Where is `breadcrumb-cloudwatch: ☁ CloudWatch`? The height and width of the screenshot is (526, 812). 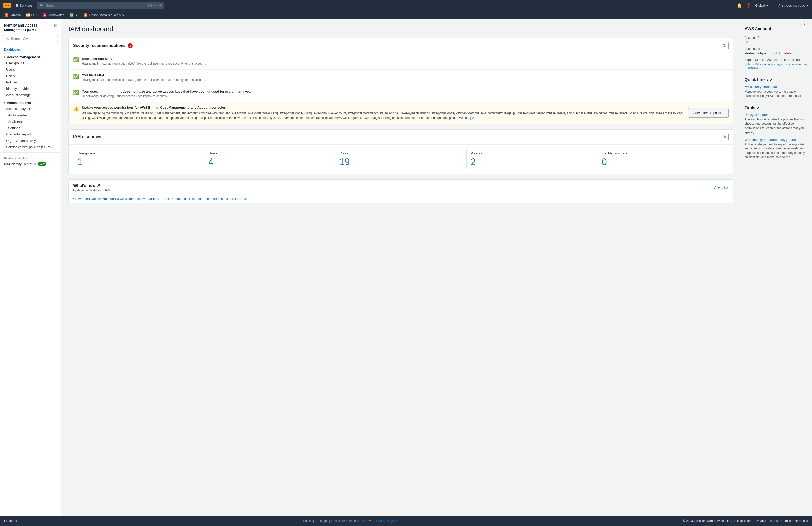 breadcrumb-cloudwatch: ☁ CloudWatch is located at coordinates (54, 15).